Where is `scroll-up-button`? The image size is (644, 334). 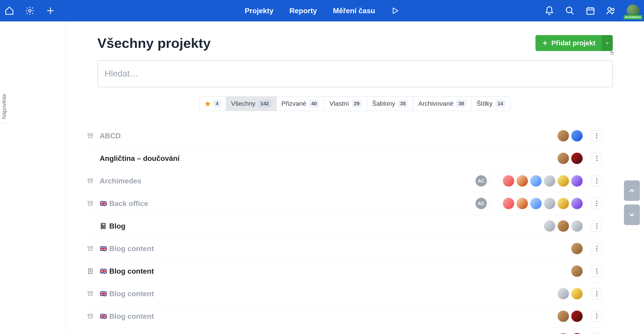
scroll-up-button is located at coordinates (632, 191).